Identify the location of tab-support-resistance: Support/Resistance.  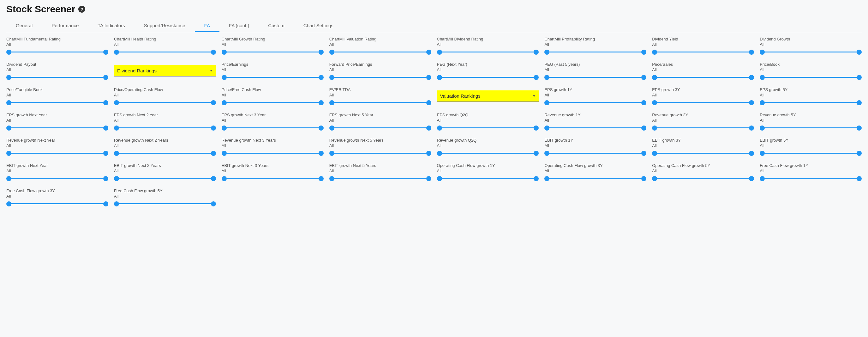
(164, 26).